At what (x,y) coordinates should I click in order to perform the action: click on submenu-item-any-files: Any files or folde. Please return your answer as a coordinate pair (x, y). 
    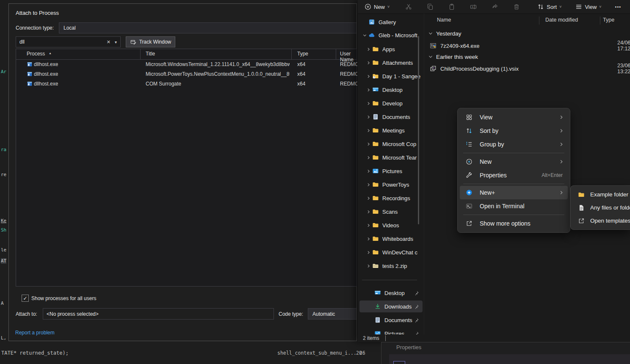
    Looking at the image, I should click on (601, 207).